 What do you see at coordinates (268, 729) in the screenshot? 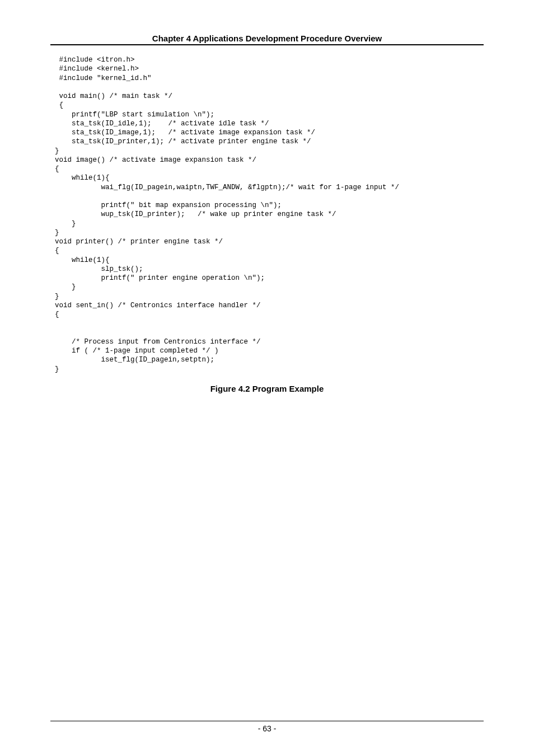
I see `page-number: - 63 -` at bounding box center [268, 729].